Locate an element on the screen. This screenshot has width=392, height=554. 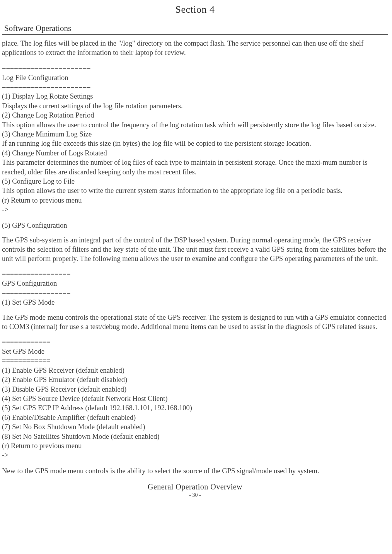
menu-item: (3) Disable GPS Receiver (default enable… is located at coordinates (195, 389).